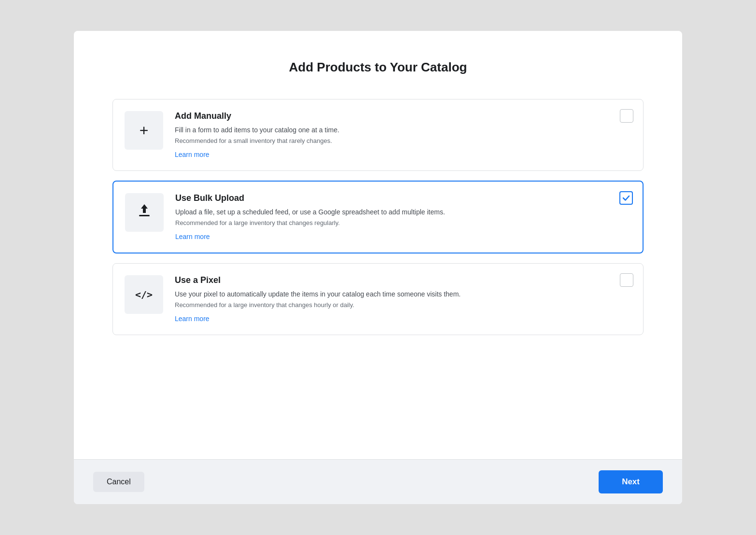 Image resolution: width=756 pixels, height=535 pixels. I want to click on use-pixel-body: Use a Pixel Use your pixel to automatica…, so click(403, 299).